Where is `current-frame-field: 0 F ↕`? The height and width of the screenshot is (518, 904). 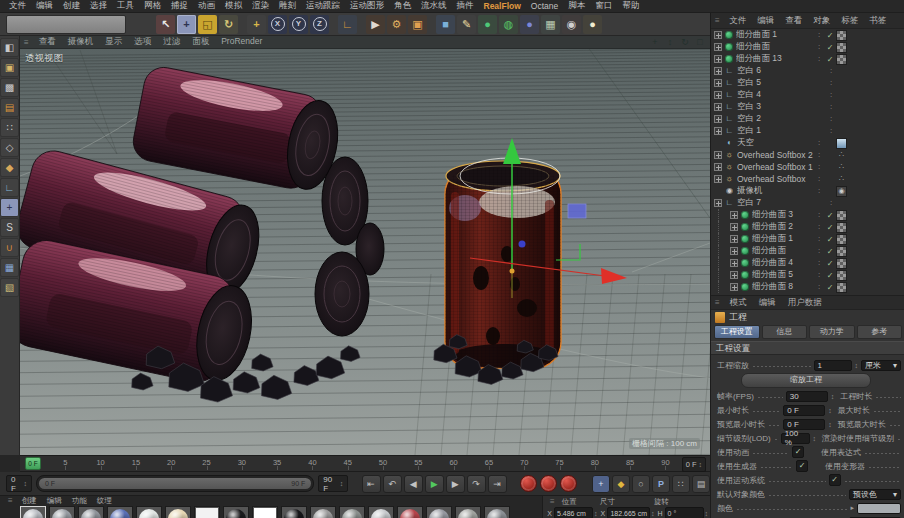 current-frame-field: 0 F ↕ is located at coordinates (19, 484).